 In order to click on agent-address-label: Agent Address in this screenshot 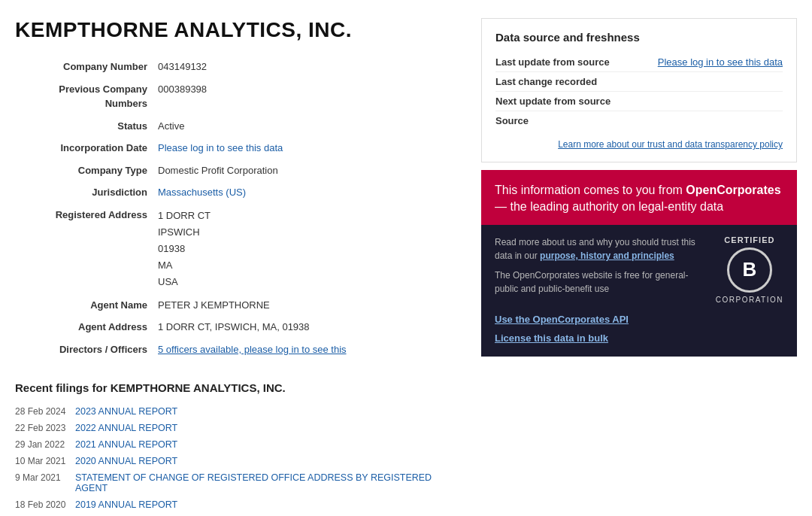, I will do `click(86, 327)`.